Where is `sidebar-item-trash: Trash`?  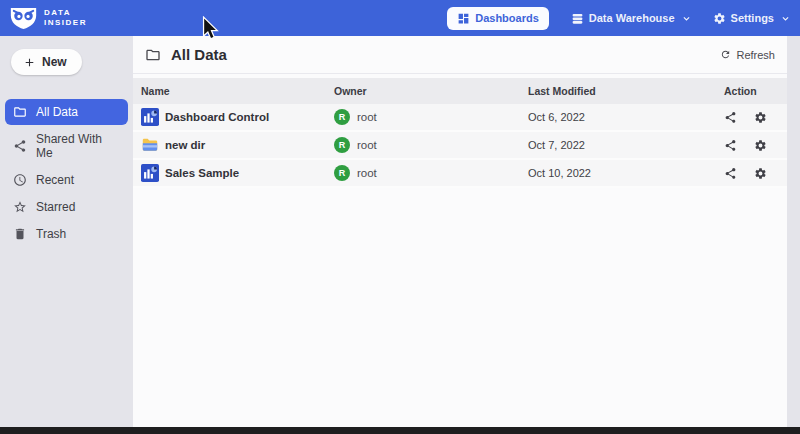
sidebar-item-trash: Trash is located at coordinates (66, 234).